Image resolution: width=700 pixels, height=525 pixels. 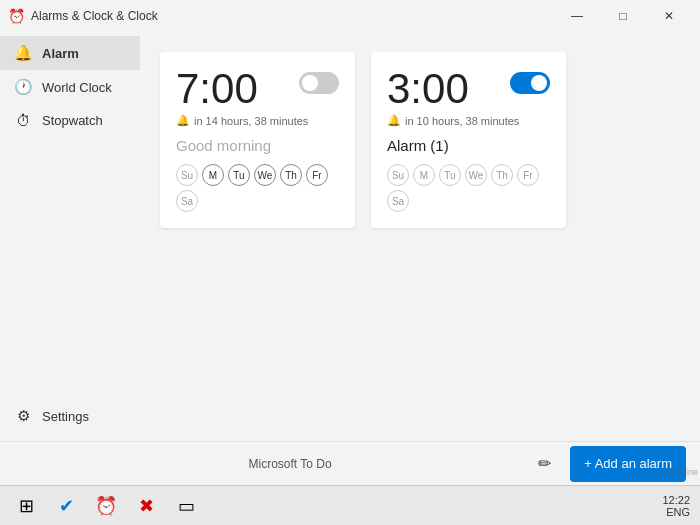 What do you see at coordinates (70, 416) in the screenshot?
I see `sidebar-item-settings: ⚙ Settings` at bounding box center [70, 416].